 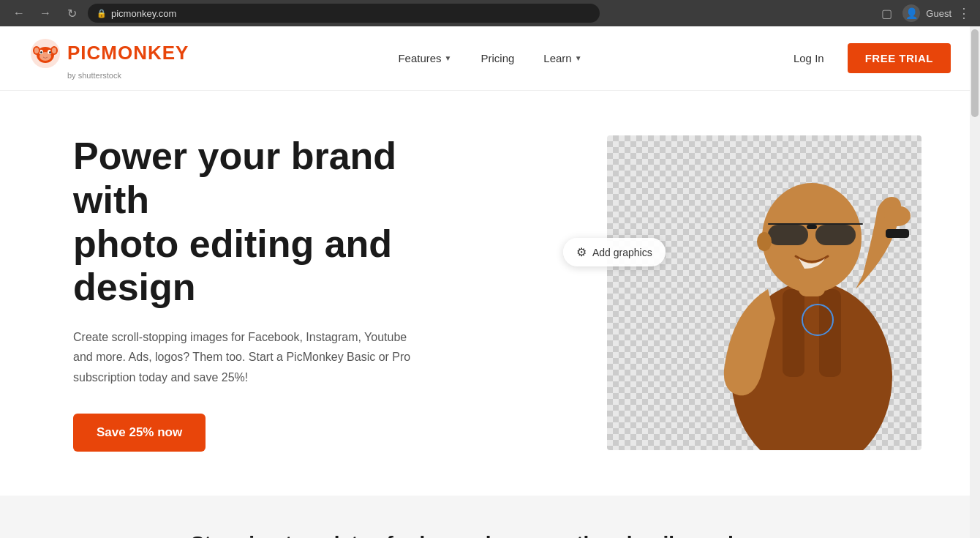 I want to click on site-navigation: PICMONKEY by shutterstock Features ▼ Pri…, so click(x=490, y=59).